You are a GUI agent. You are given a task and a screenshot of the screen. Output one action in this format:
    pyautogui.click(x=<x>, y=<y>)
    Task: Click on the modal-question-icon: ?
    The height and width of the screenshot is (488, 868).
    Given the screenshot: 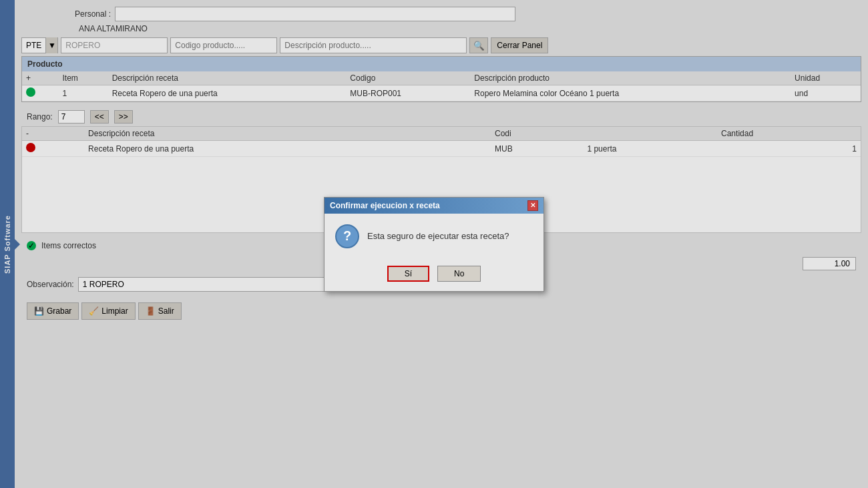 What is the action you would take?
    pyautogui.click(x=347, y=236)
    